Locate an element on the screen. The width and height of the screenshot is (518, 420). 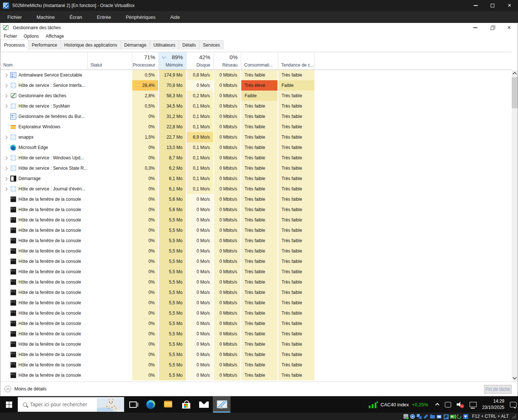
vbox-menu-fichier: Fichier is located at coordinates (15, 17).